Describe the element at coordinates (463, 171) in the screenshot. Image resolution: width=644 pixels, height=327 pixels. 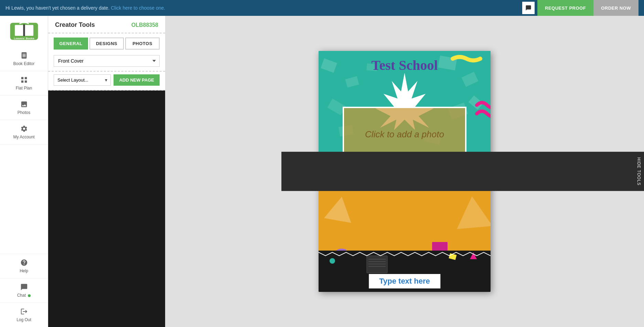
I see `hide-tools-button: HIDE TOOLS` at that location.